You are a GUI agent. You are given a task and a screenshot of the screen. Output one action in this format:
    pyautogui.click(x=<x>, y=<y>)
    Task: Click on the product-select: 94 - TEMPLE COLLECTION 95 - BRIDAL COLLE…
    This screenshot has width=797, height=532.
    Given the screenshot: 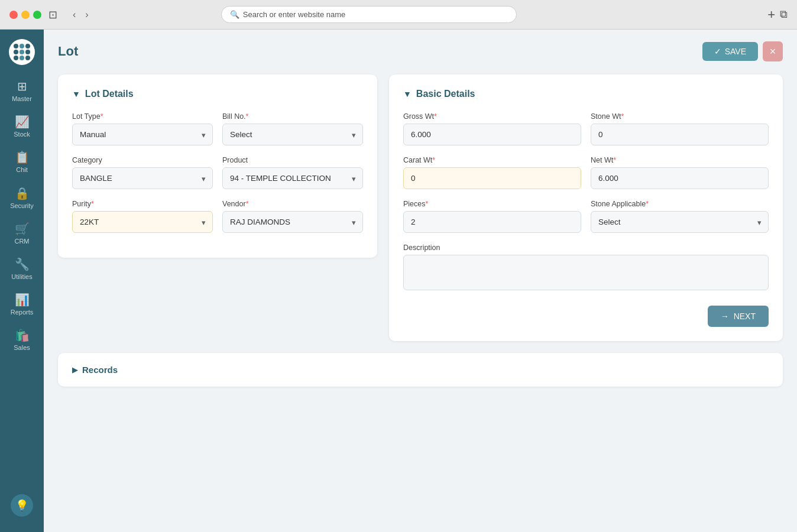 What is the action you would take?
    pyautogui.click(x=293, y=179)
    